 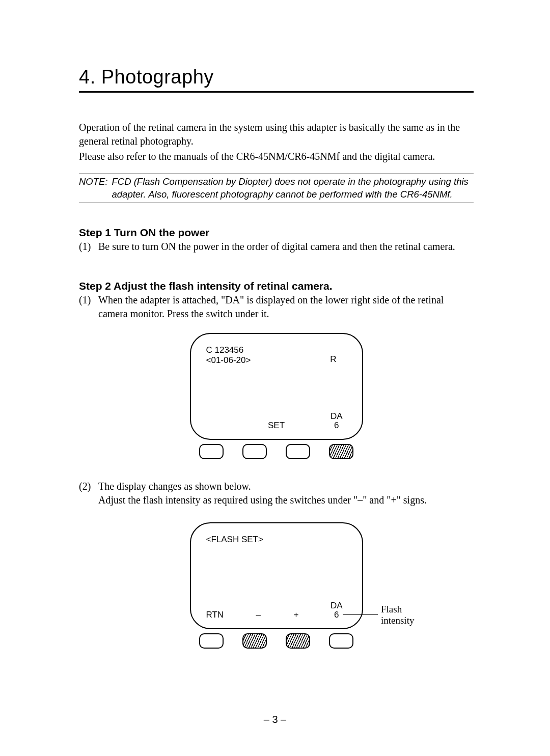 I want to click on monitor2-minus-label: –, so click(x=259, y=615).